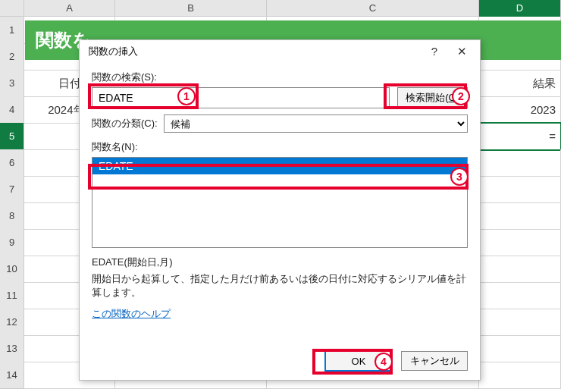  What do you see at coordinates (191, 8) in the screenshot?
I see `col-B: B` at bounding box center [191, 8].